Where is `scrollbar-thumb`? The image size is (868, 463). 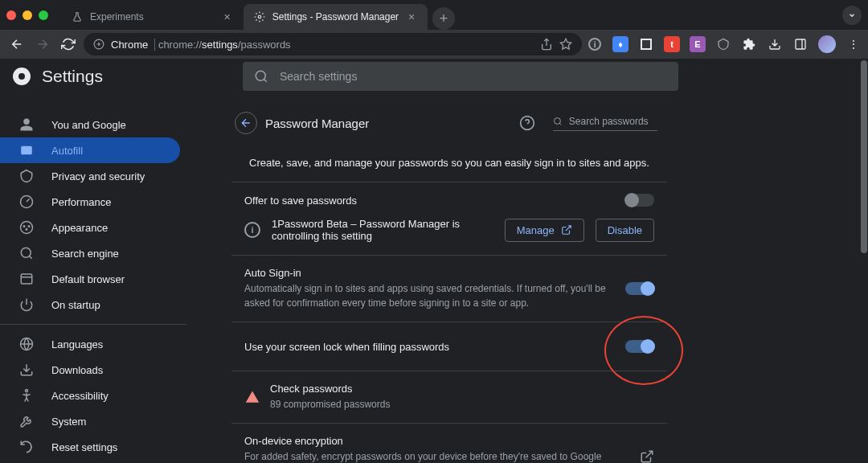 scrollbar-thumb is located at coordinates (864, 157).